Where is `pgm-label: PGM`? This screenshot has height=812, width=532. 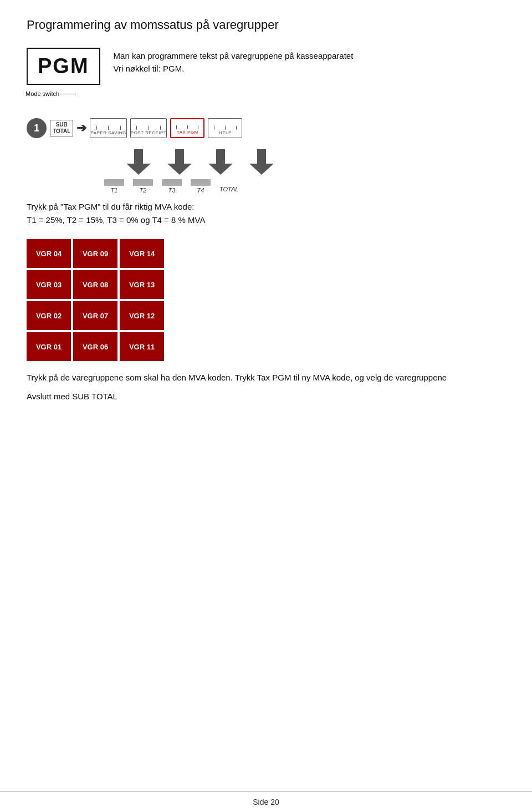 pgm-label: PGM is located at coordinates (63, 67).